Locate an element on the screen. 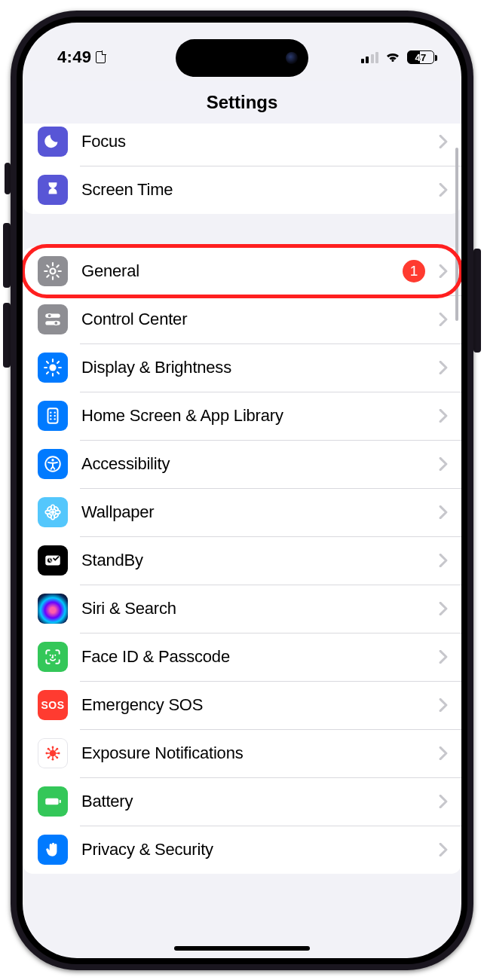 The width and height of the screenshot is (484, 980). home-indicator is located at coordinates (242, 948).